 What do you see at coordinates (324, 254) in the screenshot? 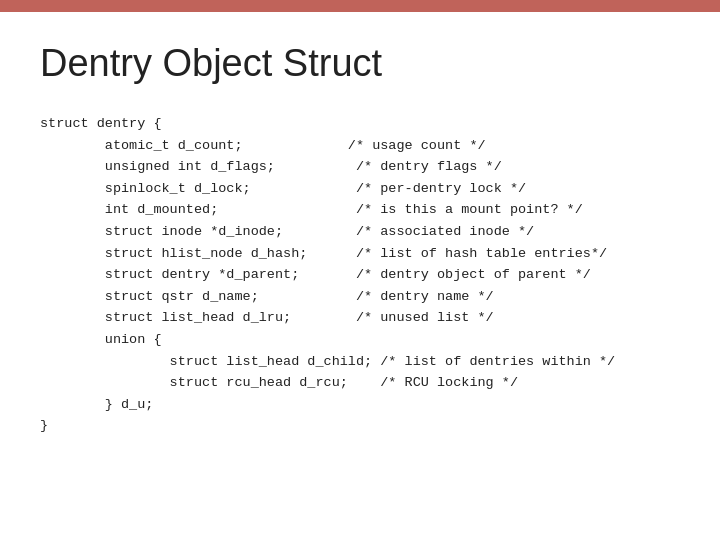
I see `code-line-7: struct hlist_node d_hash; /* list of has…` at bounding box center [324, 254].